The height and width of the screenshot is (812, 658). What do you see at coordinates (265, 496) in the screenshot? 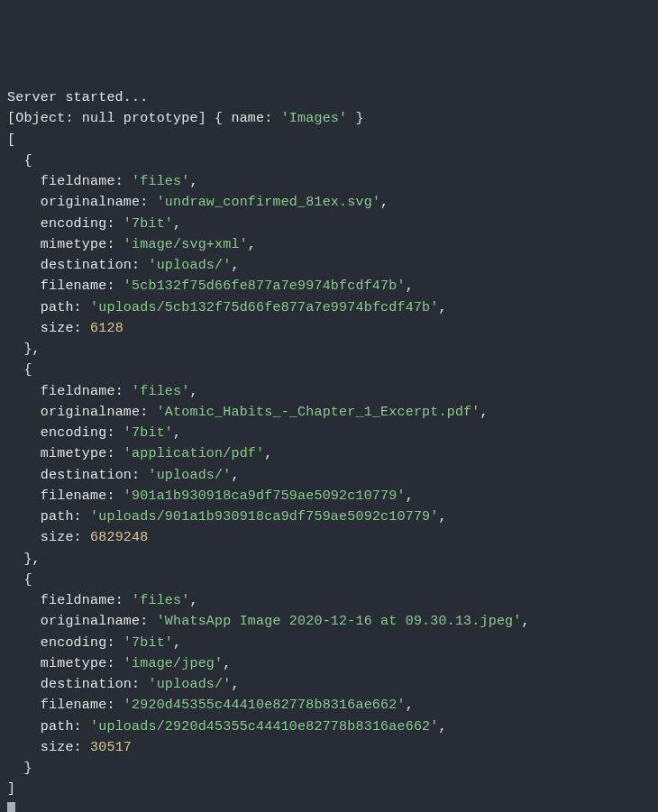
I see `value-filename: '901a1b930918ca9df759ae5092c10779'` at bounding box center [265, 496].